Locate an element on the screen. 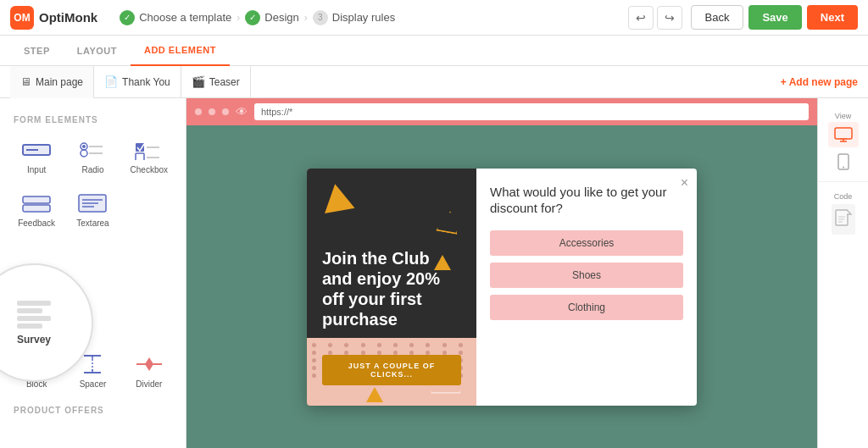 The width and height of the screenshot is (868, 448). survey-line3 is located at coordinates (34, 318).